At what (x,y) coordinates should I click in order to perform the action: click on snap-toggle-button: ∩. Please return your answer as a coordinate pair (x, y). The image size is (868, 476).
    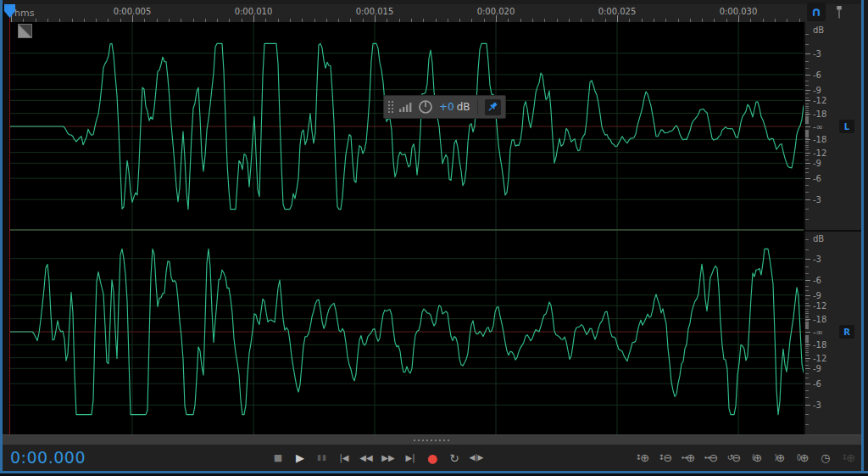
    Looking at the image, I should click on (816, 12).